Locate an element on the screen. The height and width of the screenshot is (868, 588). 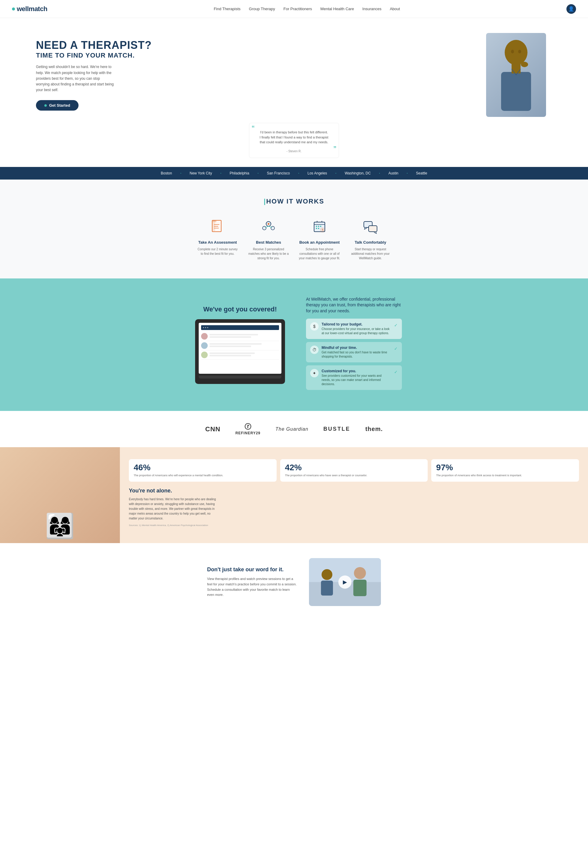
time-check: ✓ is located at coordinates (396, 349).